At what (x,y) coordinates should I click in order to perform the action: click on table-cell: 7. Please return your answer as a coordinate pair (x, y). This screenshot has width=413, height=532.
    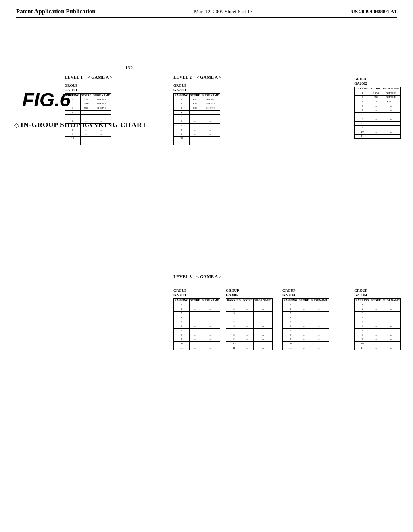
    Looking at the image, I should click on (362, 119).